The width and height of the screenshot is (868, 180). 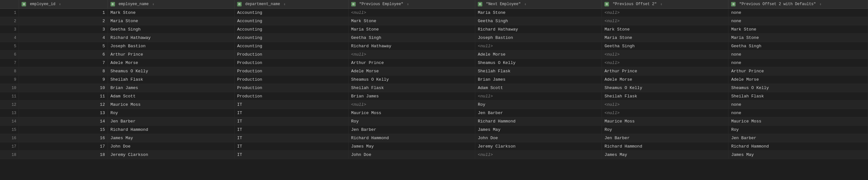 What do you see at coordinates (538, 80) in the screenshot?
I see `table-cell: Brian James` at bounding box center [538, 80].